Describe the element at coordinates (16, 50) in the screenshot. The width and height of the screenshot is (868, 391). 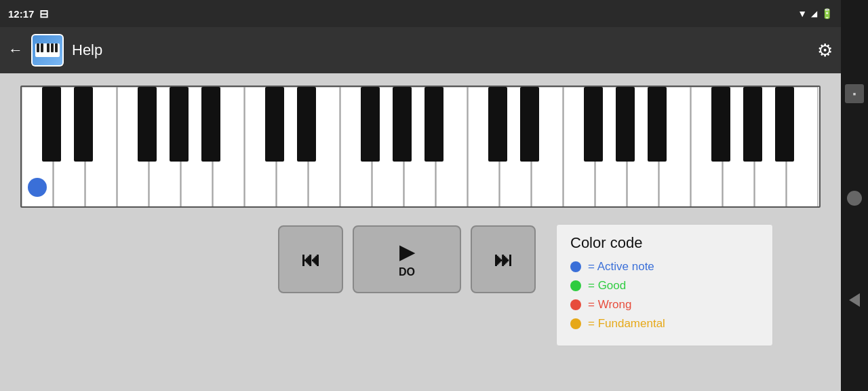
I see `back-button: ←` at that location.